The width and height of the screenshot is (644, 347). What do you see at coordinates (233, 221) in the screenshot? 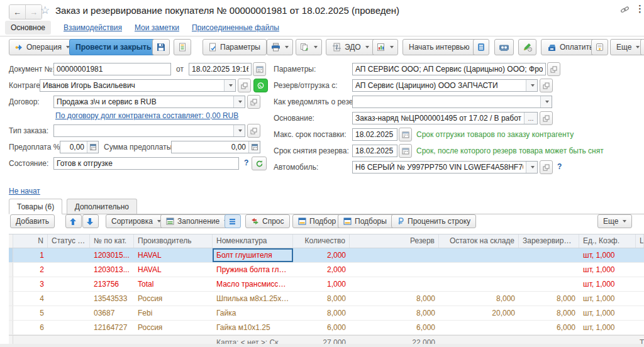
I see `view-toggle-button` at bounding box center [233, 221].